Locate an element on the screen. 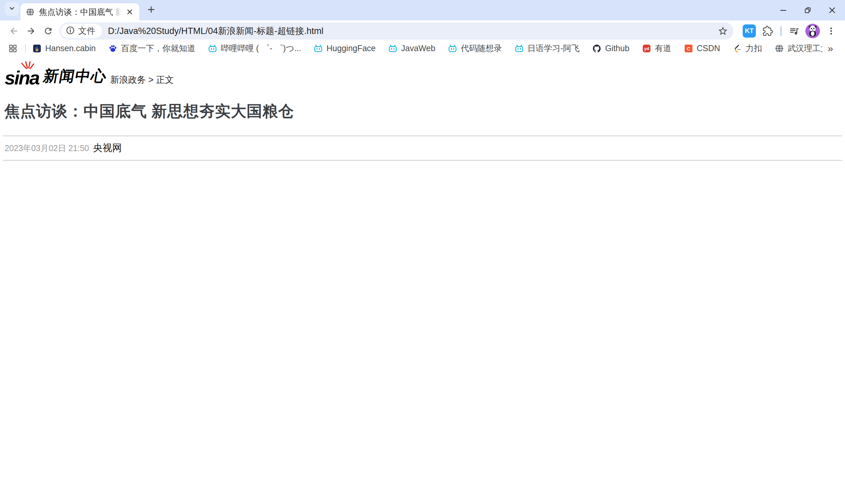 The width and height of the screenshot is (845, 504). back-button is located at coordinates (14, 31).